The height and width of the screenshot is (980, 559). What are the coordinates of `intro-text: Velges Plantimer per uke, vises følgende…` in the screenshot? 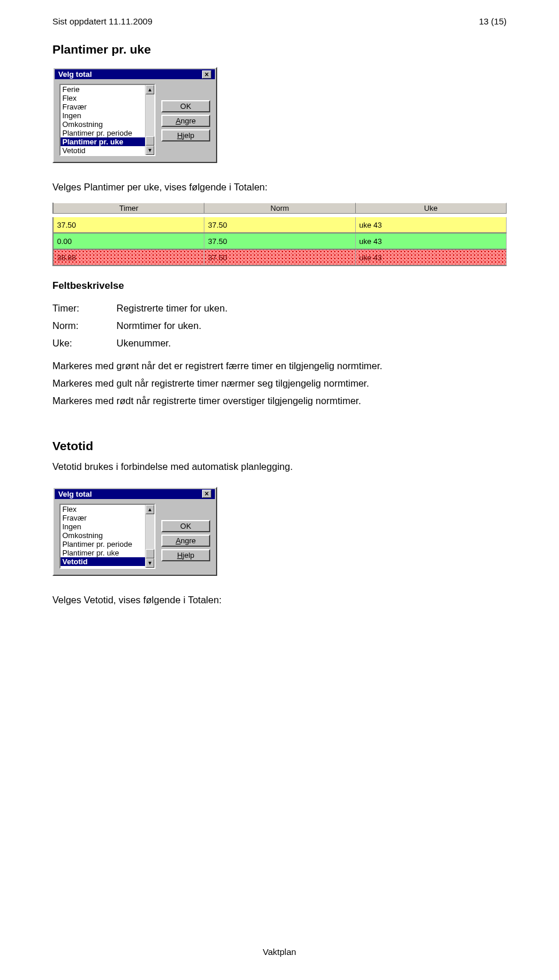 It's located at (280, 187).